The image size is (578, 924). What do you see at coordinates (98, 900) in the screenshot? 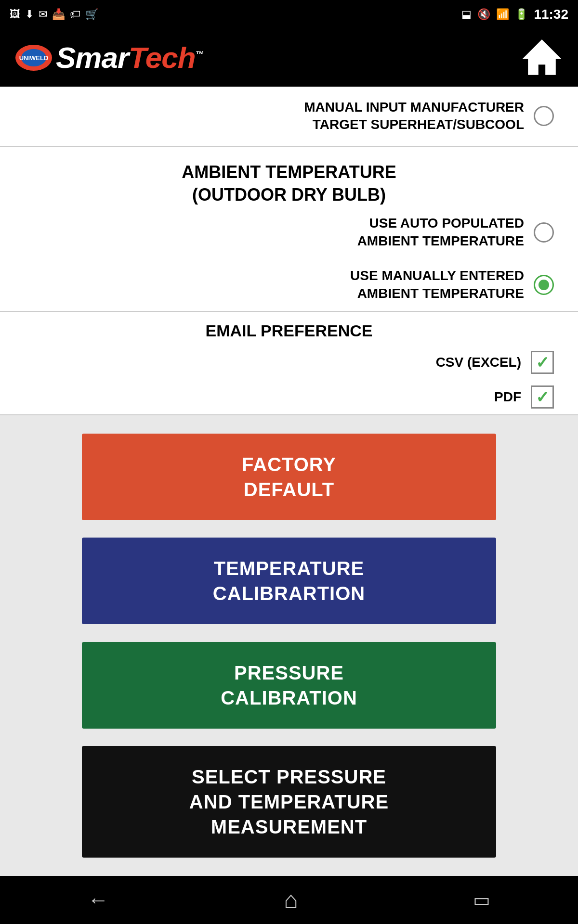
I see `back-button: ←` at bounding box center [98, 900].